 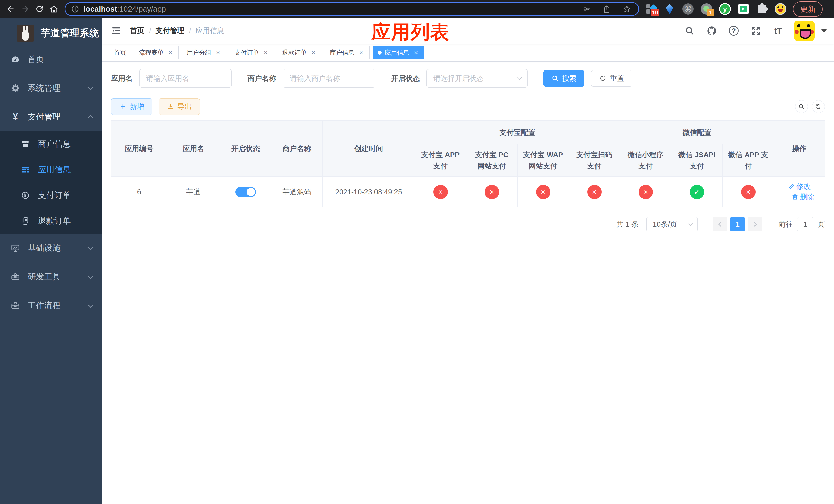 I want to click on search-form: 应用名 商户名称 开启状态 请选择开启状态, so click(x=468, y=78).